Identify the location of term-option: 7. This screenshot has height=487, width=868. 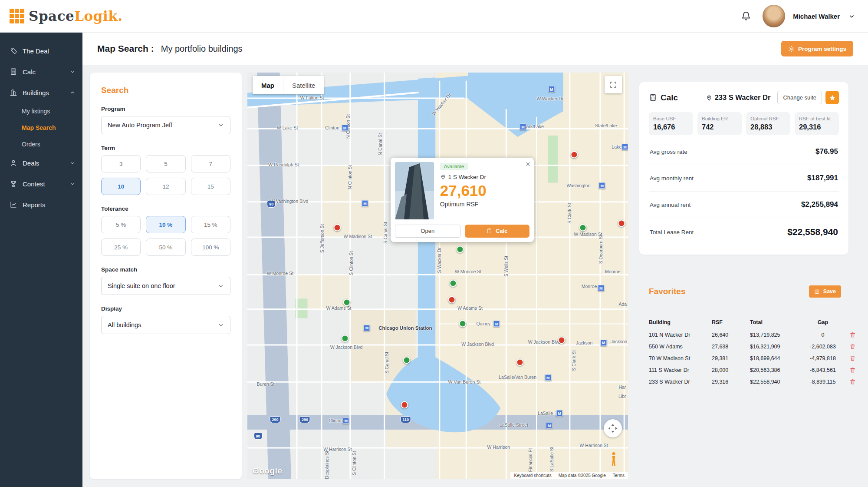
(211, 164).